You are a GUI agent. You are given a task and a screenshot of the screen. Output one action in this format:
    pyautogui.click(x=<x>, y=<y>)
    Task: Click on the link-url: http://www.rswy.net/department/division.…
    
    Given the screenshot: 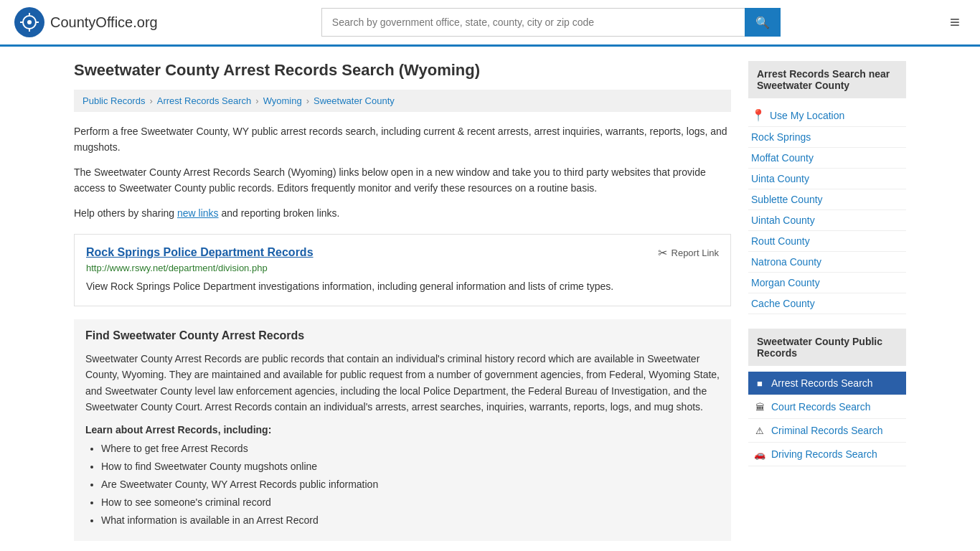 What is the action you would take?
    pyautogui.click(x=402, y=268)
    